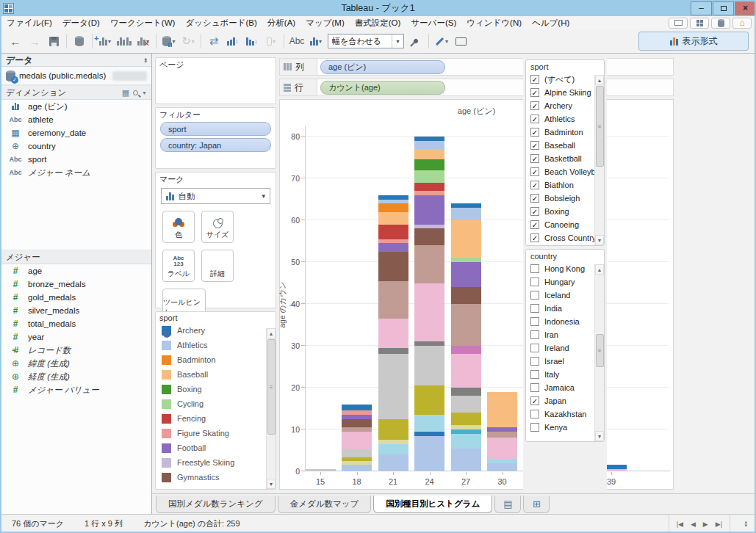  Describe the element at coordinates (742, 23) in the screenshot. I see `start-page-button: ⌂` at that location.